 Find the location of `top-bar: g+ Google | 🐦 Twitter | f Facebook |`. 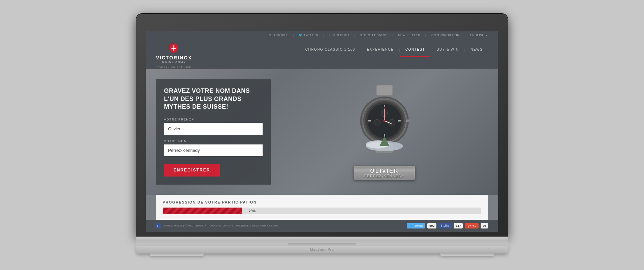

top-bar: g+ Google | 🐦 Twitter | f Facebook | is located at coordinates (322, 35).